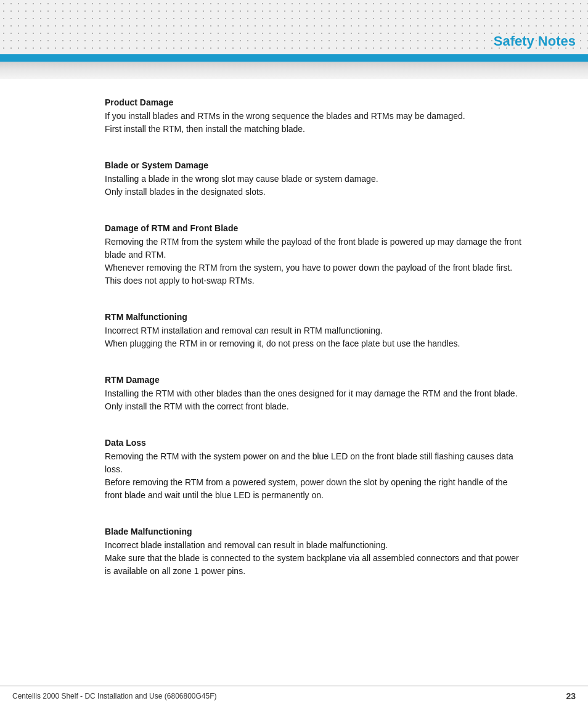 This screenshot has width=588, height=706. What do you see at coordinates (294, 58) in the screenshot?
I see `blue-banner` at bounding box center [294, 58].